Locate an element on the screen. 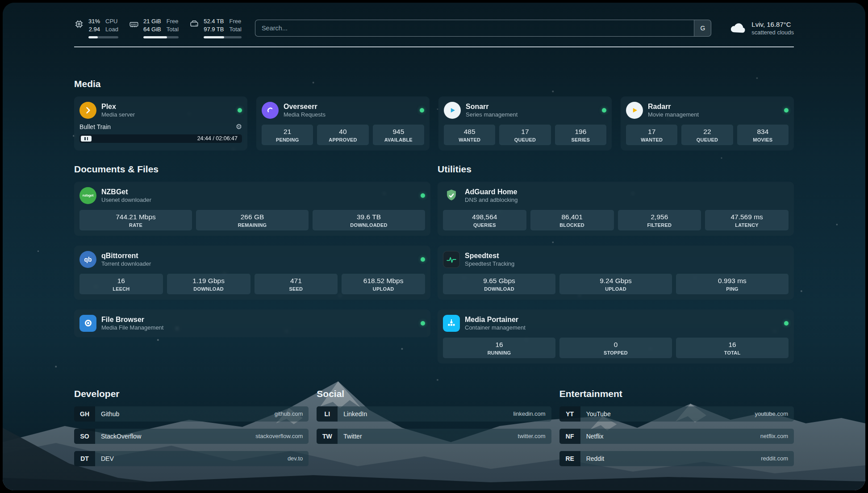  filebrowser-link: File Browser Media File Management is located at coordinates (252, 323).